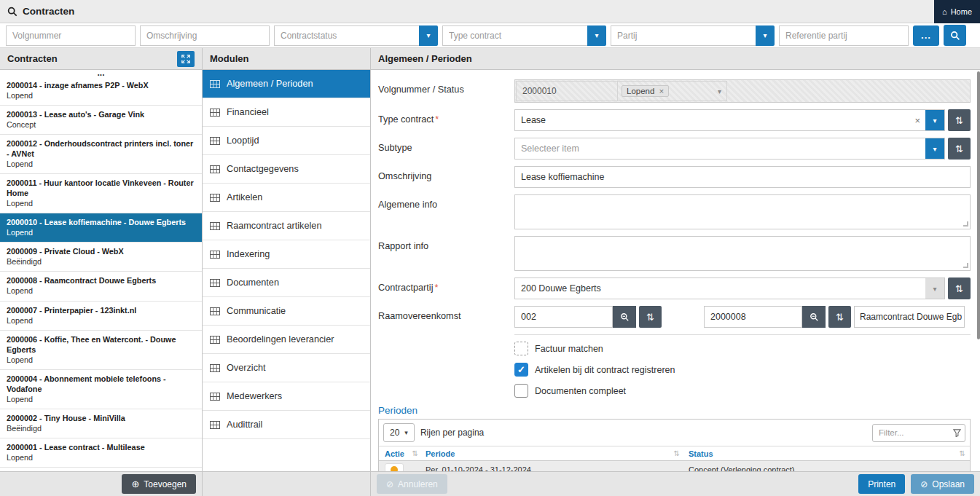 This screenshot has width=980, height=496. Describe the element at coordinates (286, 255) in the screenshot. I see `module-item-indexering: Indexering` at that location.